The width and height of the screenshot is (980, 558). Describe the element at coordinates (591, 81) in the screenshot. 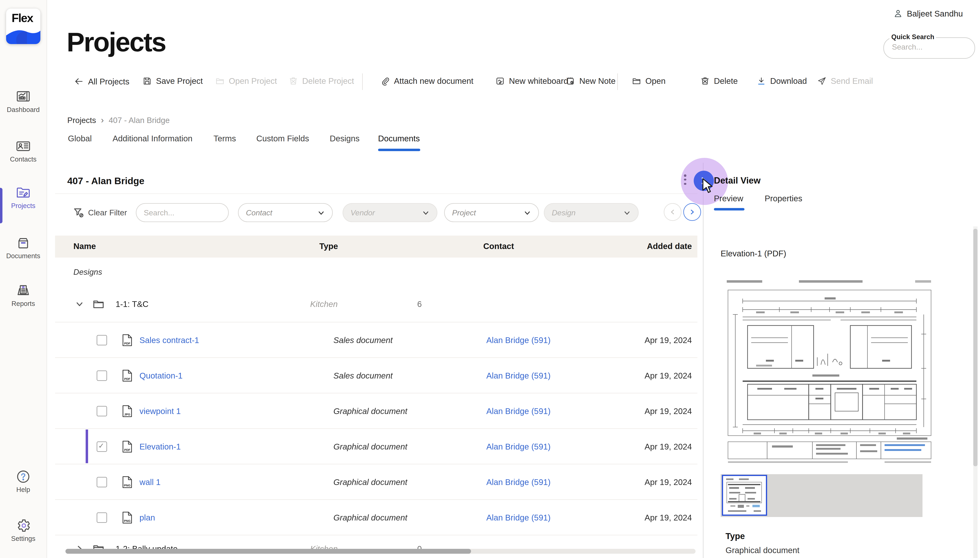

I see `new-note-button: New Note` at that location.